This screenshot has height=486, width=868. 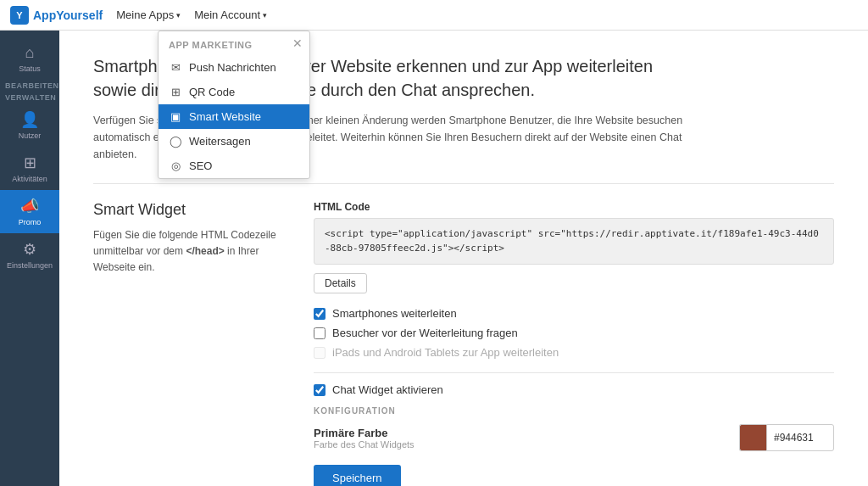 I want to click on smart-widget-desc: Fügen Sie die folgende HTML Codezeile un…, so click(x=186, y=252).